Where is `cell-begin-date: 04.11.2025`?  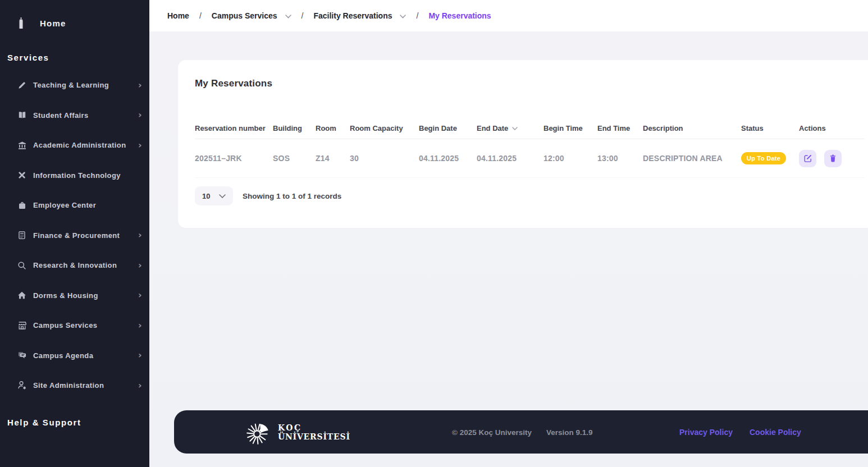 cell-begin-date: 04.11.2025 is located at coordinates (448, 158).